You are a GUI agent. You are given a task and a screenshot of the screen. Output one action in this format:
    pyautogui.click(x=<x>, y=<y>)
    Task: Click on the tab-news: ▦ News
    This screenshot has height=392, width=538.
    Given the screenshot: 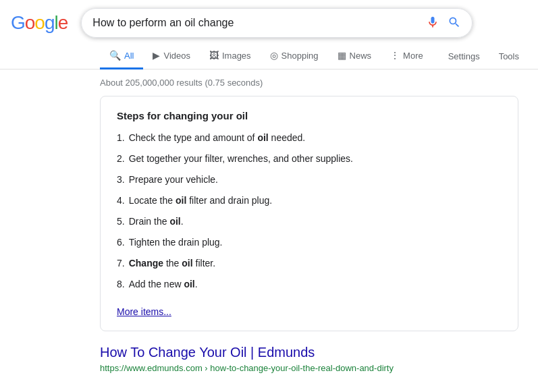 What is the action you would take?
    pyautogui.click(x=355, y=57)
    